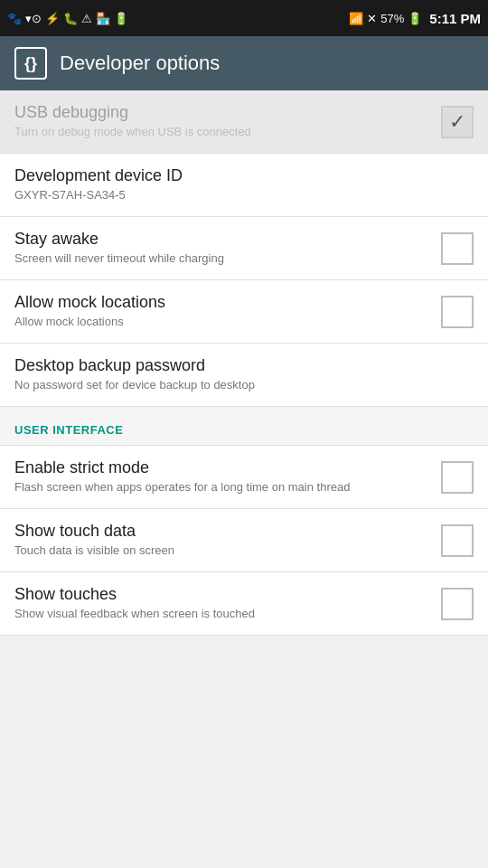 Image resolution: width=488 pixels, height=868 pixels. What do you see at coordinates (415, 18) in the screenshot?
I see `status-bar-right: 📶 ✕ 57% 🔋 5:11 PM` at bounding box center [415, 18].